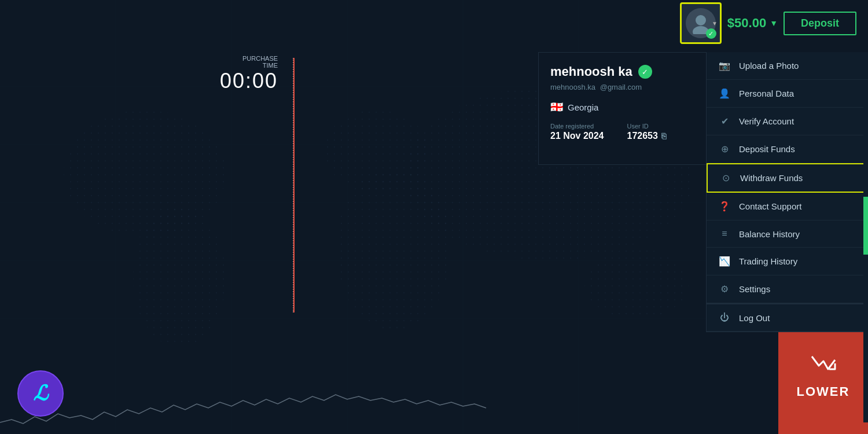  I want to click on purchase-time-container: PURCHASE TIME 00:00, so click(249, 74).